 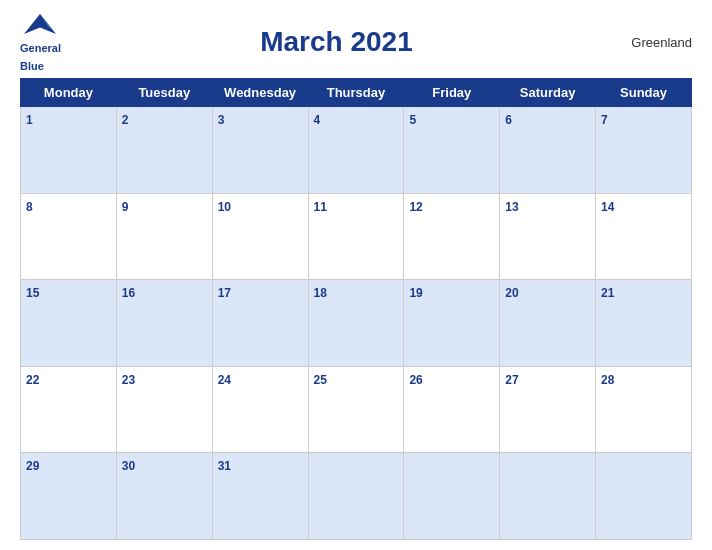 I want to click on day-number: 19, so click(x=416, y=293).